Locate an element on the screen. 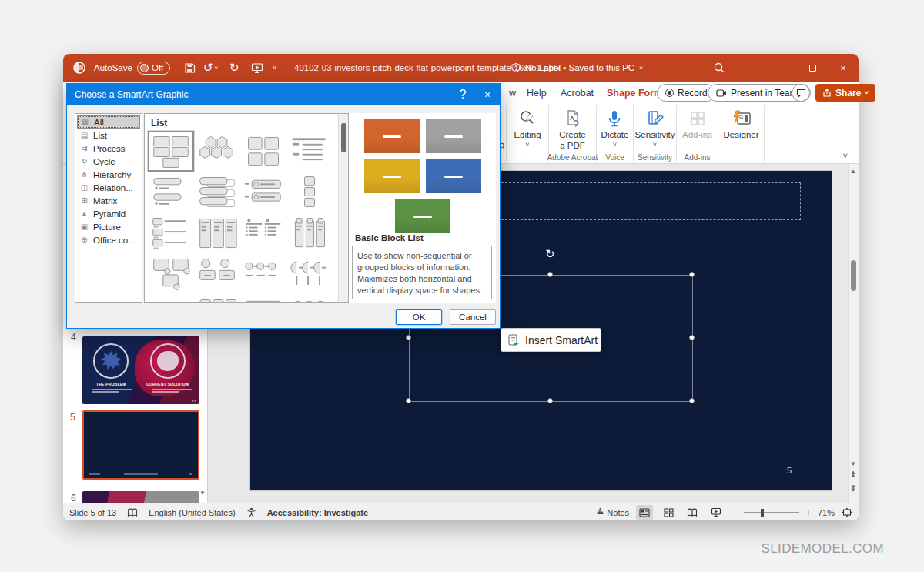 This screenshot has height=572, width=924. smartart-layout-colitems is located at coordinates (217, 299).